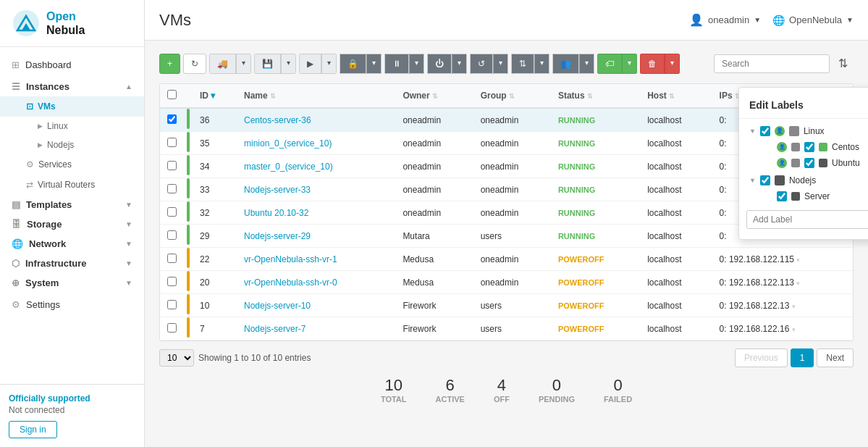 The width and height of the screenshot is (868, 447). Describe the element at coordinates (288, 64) in the screenshot. I see `save-caret: ▾` at that location.